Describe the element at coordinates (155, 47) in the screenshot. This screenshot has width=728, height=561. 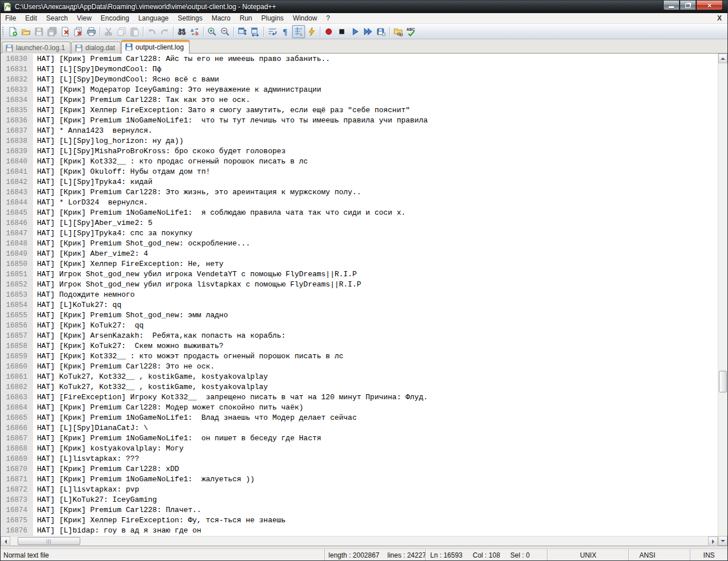
I see `tab-output-client.log: output-client.log` at that location.